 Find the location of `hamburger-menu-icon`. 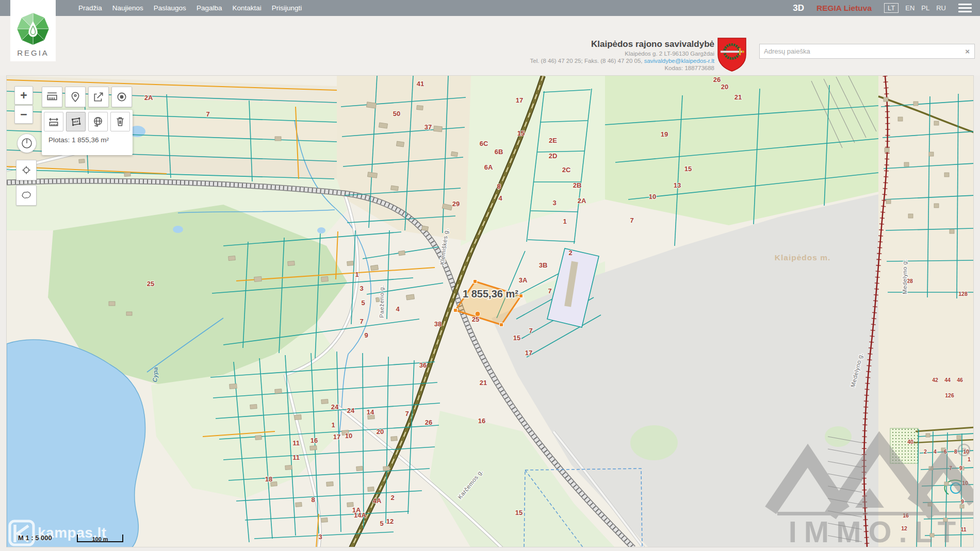

hamburger-menu-icon is located at coordinates (965, 8).